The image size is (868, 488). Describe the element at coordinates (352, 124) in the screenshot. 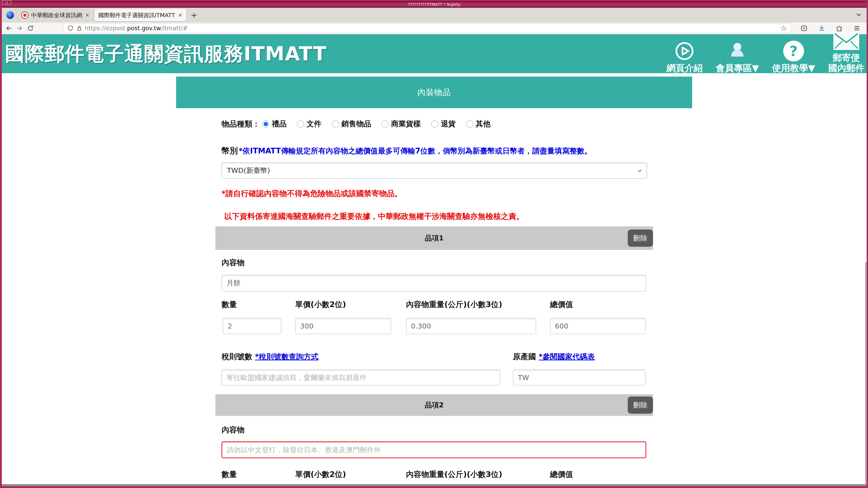

I see `radio-sale: 銷售物品` at that location.